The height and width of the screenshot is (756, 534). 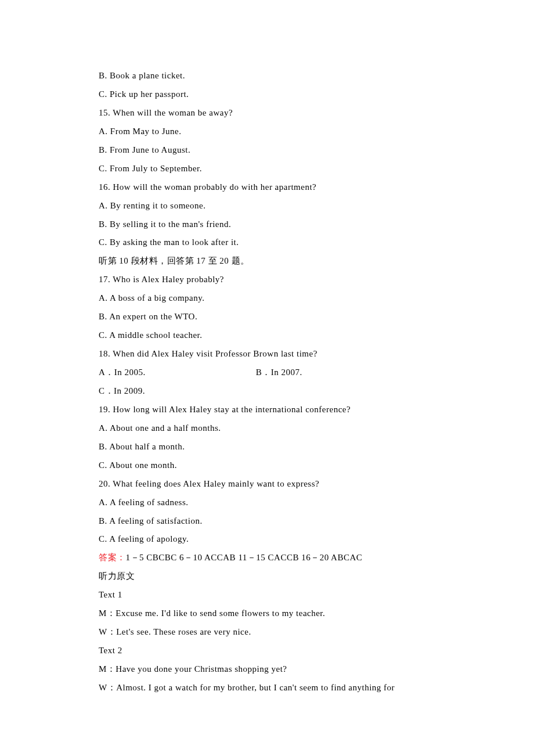 What do you see at coordinates (267, 150) in the screenshot?
I see `document-line: B. From June to August.` at bounding box center [267, 150].